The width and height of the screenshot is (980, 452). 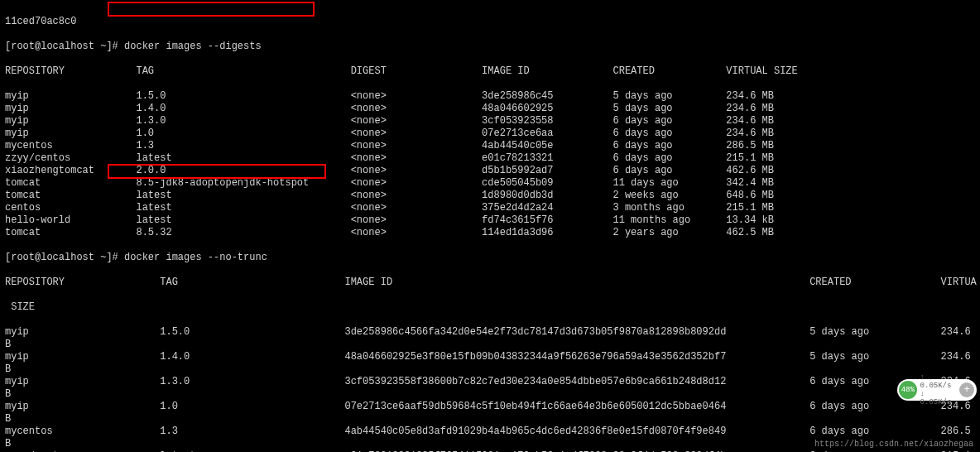 I want to click on table-row: zzyy/centos latest <none> e01c78213321 6…, so click(x=490, y=159).